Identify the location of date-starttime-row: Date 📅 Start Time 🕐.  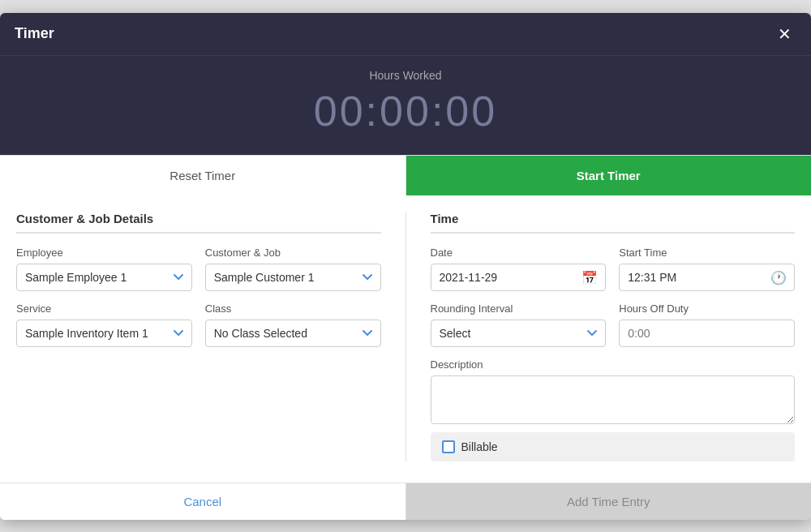
(613, 269).